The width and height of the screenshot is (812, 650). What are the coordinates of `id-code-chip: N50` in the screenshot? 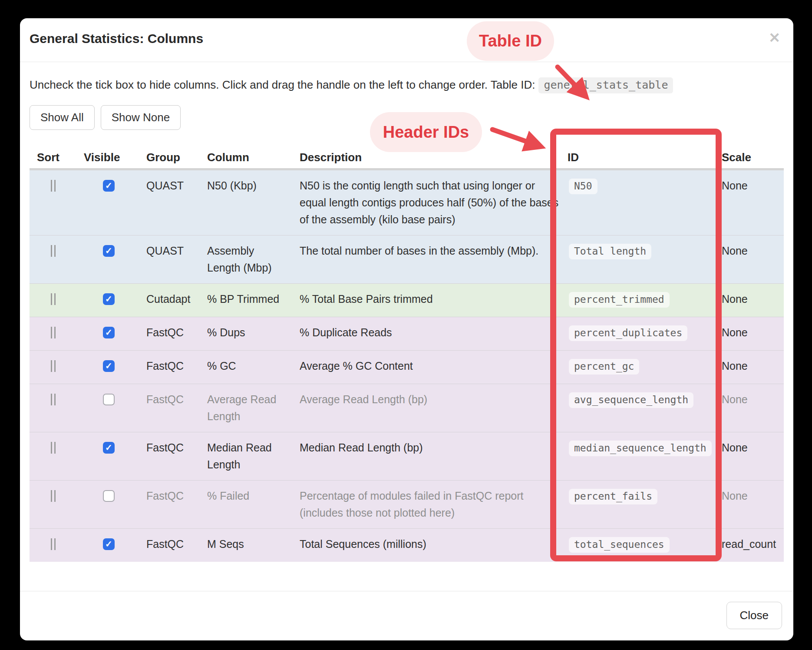 It's located at (583, 186).